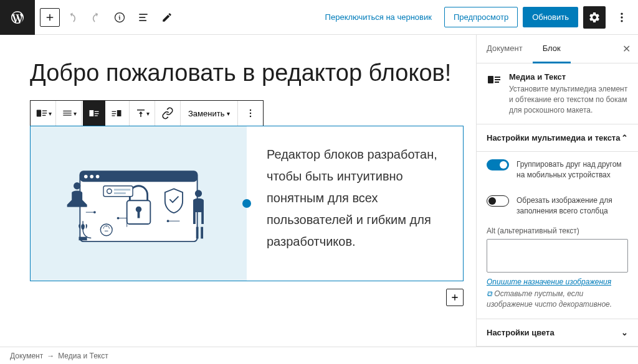  Describe the element at coordinates (319, 355) in the screenshot. I see `footer-breadcrumb: Документ → Медиа и Текст` at that location.